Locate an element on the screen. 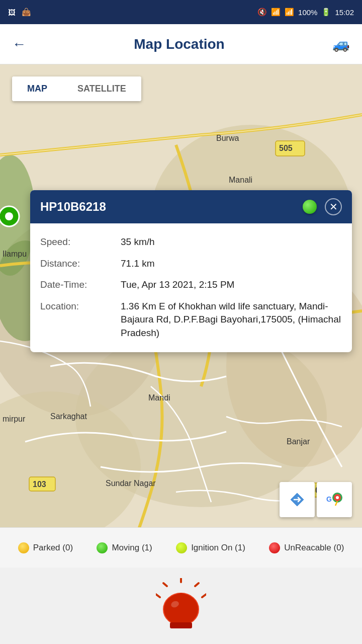 The width and height of the screenshot is (362, 644). satellite-tab: SATELLITE is located at coordinates (102, 89).